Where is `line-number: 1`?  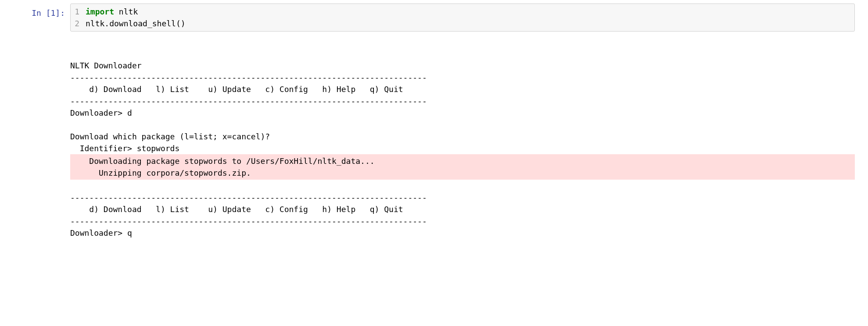 line-number: 1 is located at coordinates (79, 11).